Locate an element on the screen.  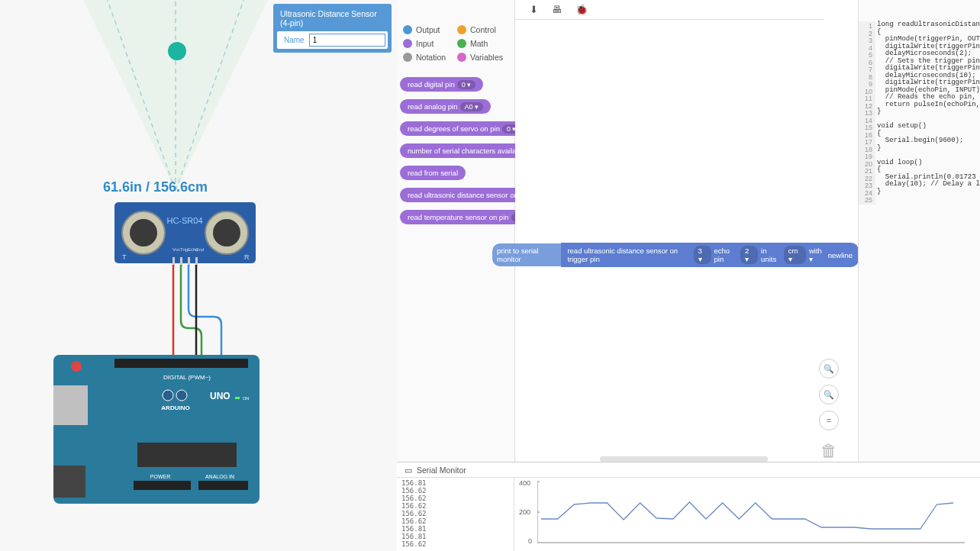
palette-block: read from serial is located at coordinates (433, 172).